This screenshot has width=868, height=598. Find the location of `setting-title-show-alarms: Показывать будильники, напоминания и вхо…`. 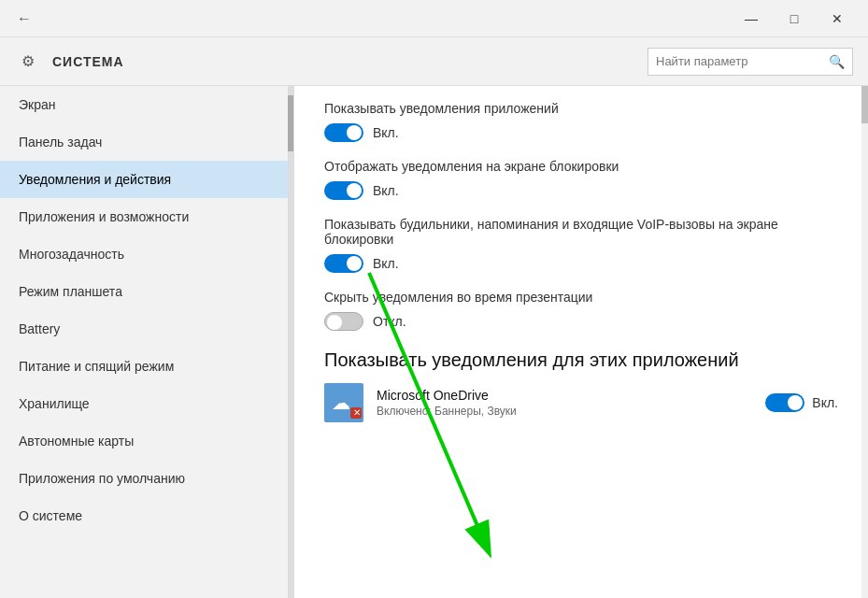

setting-title-show-alarms: Показывать будильники, напоминания и вхо… is located at coordinates (581, 232).